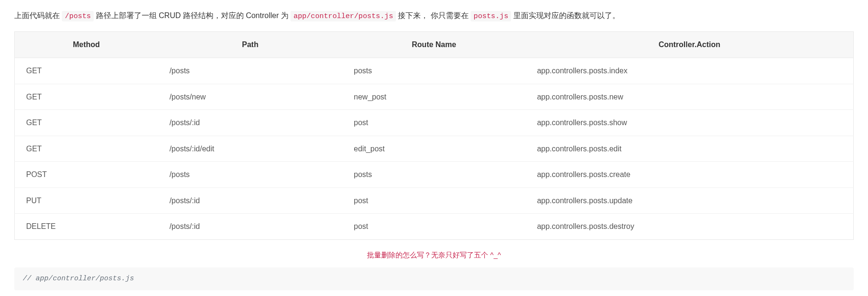 The image size is (868, 296). Describe the element at coordinates (434, 45) in the screenshot. I see `table-header-row: Method Path Route Name Controller.Action` at that location.